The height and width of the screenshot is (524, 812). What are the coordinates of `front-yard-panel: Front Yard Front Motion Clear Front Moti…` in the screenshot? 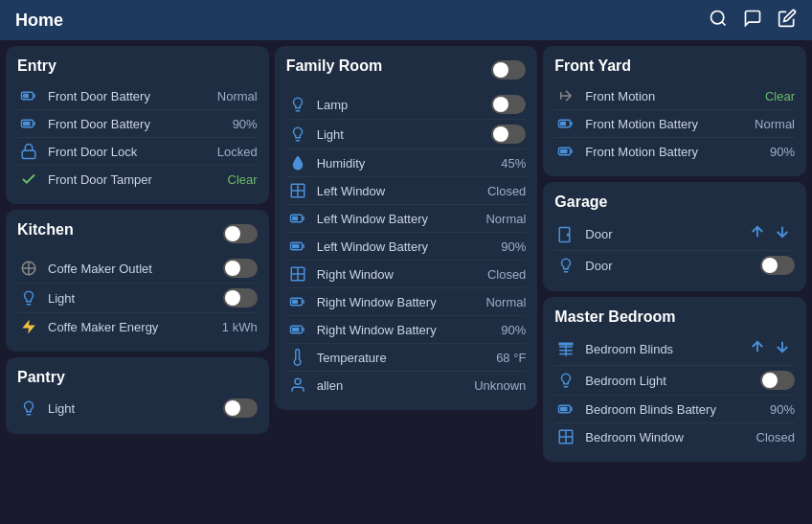 It's located at (674, 111).